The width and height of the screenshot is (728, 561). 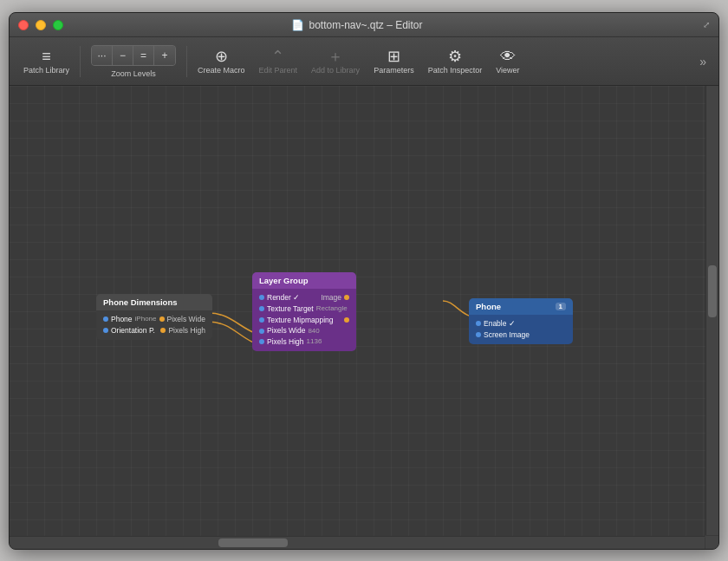 What do you see at coordinates (133, 55) in the screenshot?
I see `zoom-controls: ··· − = +` at bounding box center [133, 55].